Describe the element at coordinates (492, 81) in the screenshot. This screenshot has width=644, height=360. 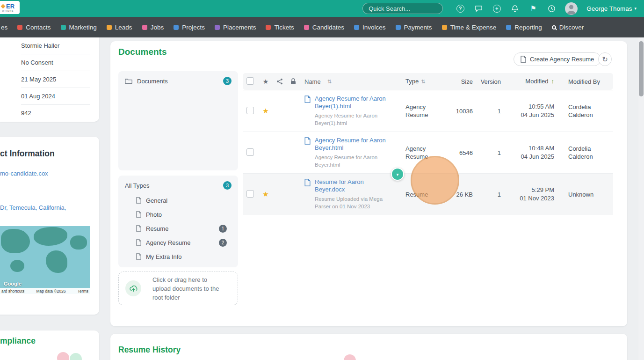
I see `header-version: Version` at that location.